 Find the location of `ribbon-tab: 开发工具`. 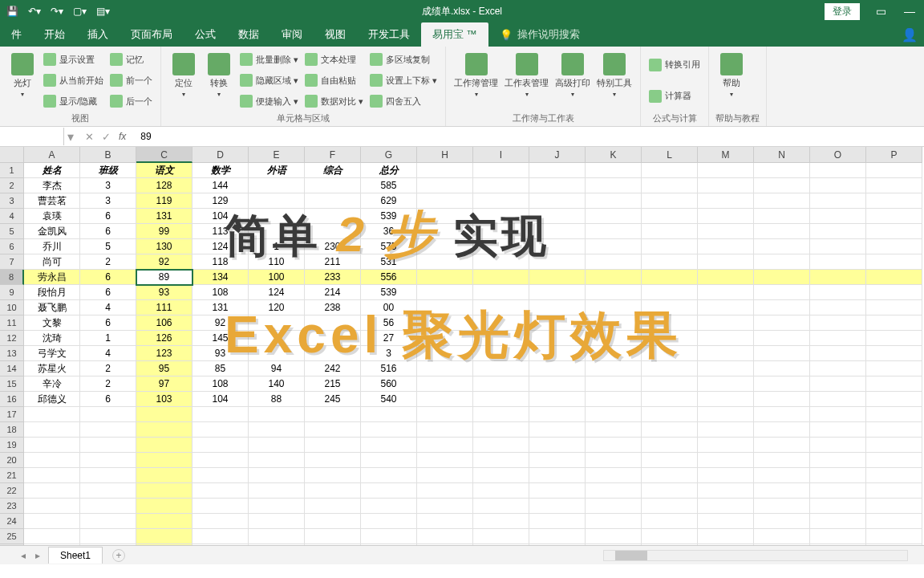

ribbon-tab: 开发工具 is located at coordinates (389, 35).